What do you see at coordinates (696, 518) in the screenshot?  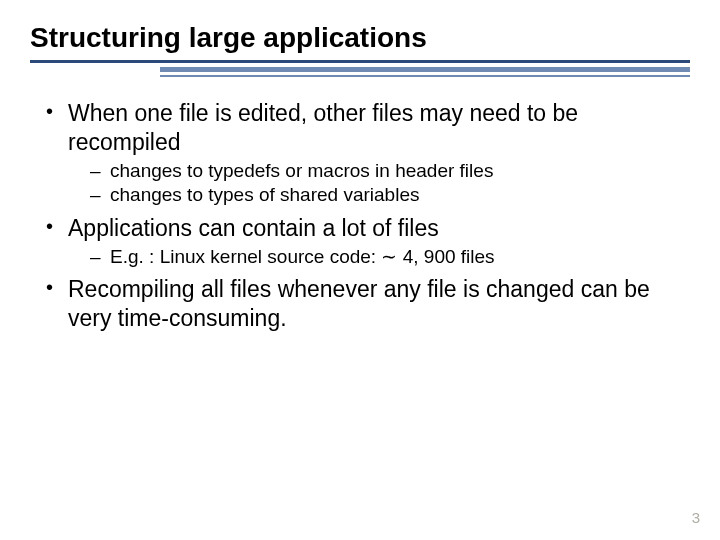 I see `page-number: 3` at bounding box center [696, 518].